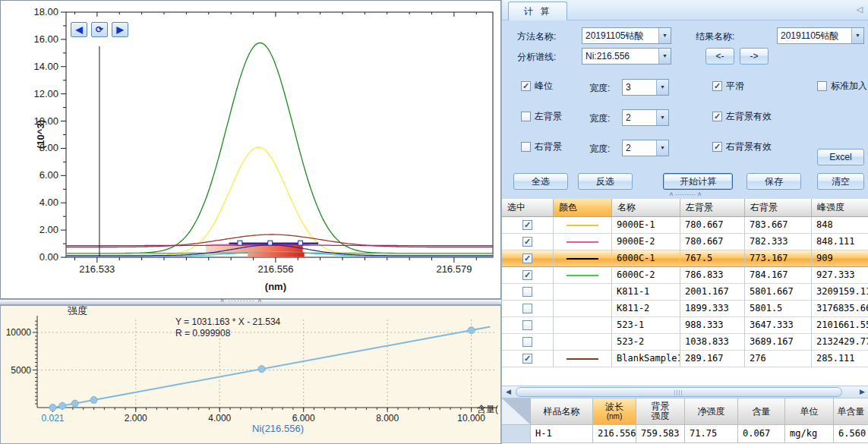  Describe the element at coordinates (820, 36) in the screenshot. I see `result-name-select: 20191105钴酸 ▼` at that location.